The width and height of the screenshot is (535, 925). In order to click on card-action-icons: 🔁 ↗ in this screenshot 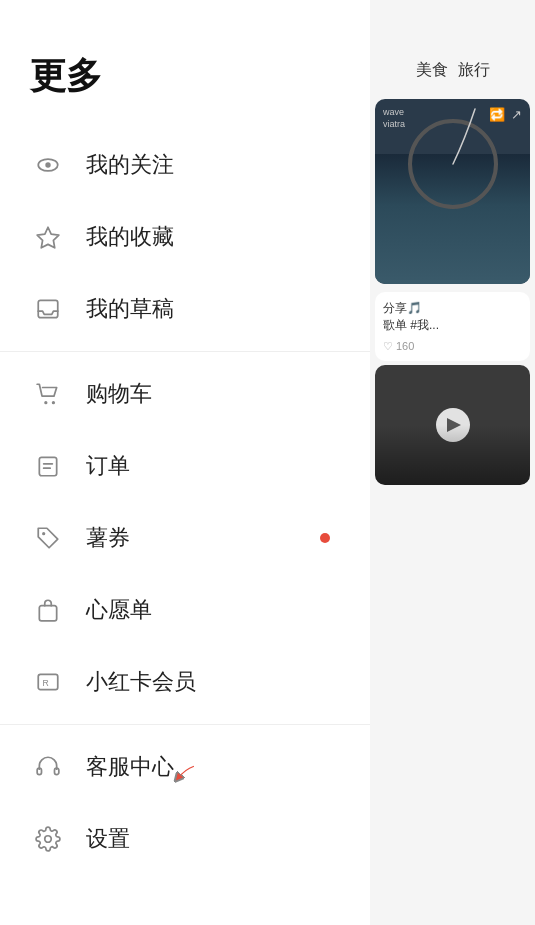, I will do `click(506, 114)`.